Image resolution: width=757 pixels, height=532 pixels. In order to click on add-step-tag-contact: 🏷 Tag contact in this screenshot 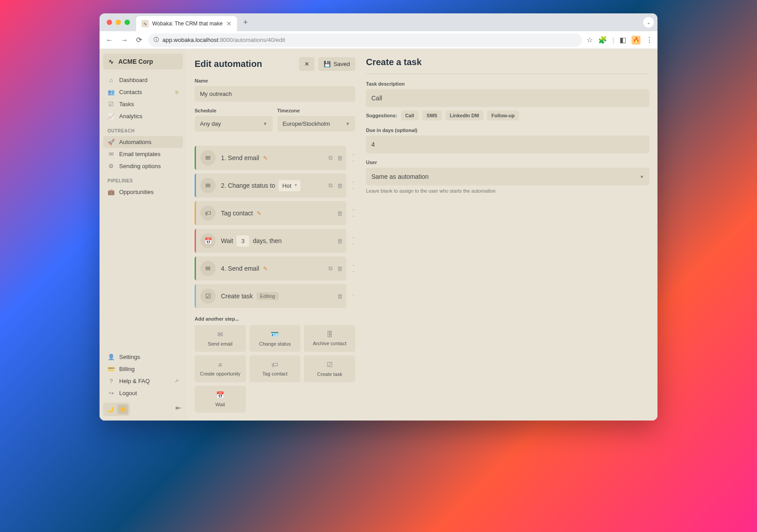, I will do `click(275, 369)`.